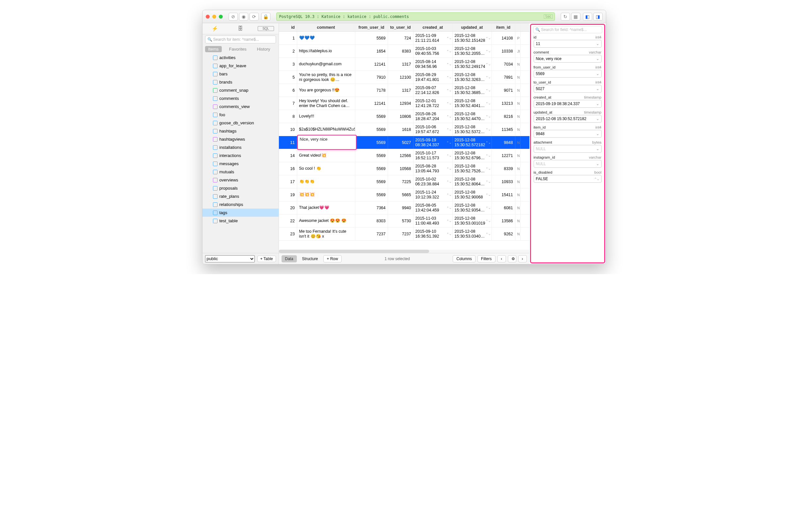 The image size is (808, 532). I want to click on table-row: 19 💥💥💥 5569 5665 2015-11-2410:12:39.322 …, so click(404, 195).